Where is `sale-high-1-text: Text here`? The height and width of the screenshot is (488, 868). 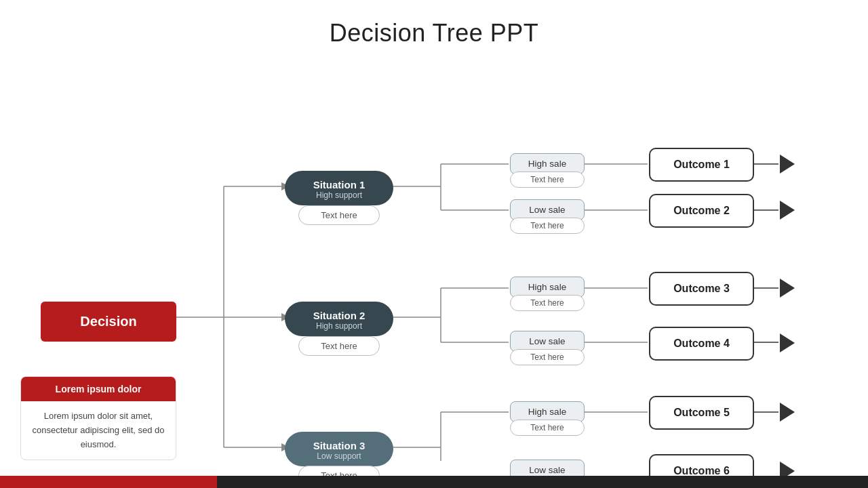 sale-high-1-text: Text here is located at coordinates (547, 180).